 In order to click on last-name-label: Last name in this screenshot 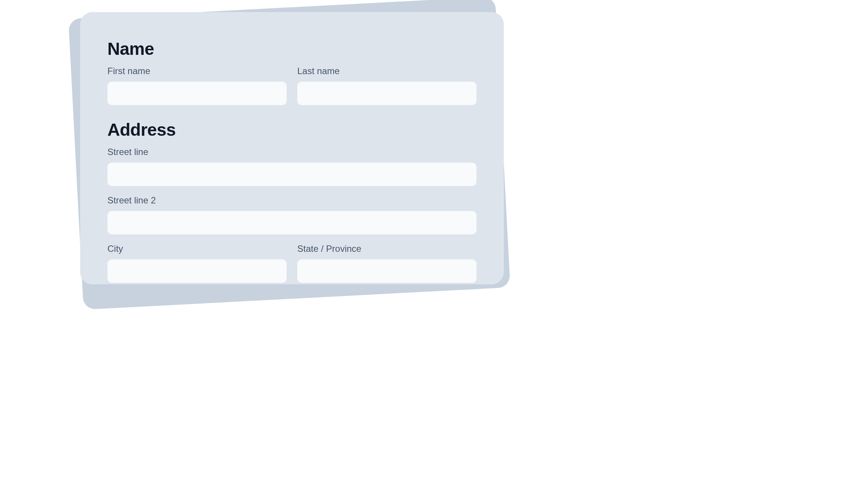, I will do `click(387, 71)`.